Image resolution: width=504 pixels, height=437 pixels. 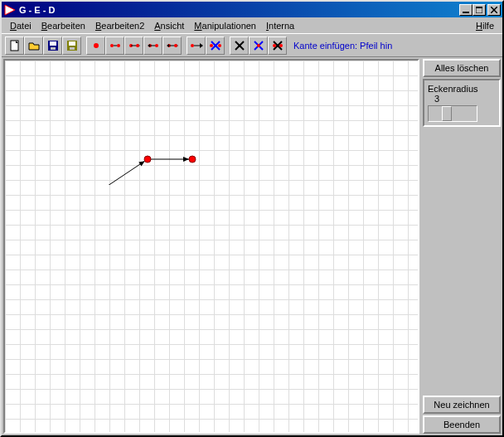 What do you see at coordinates (462, 89) in the screenshot?
I see `radius-label: Eckenradius` at bounding box center [462, 89].